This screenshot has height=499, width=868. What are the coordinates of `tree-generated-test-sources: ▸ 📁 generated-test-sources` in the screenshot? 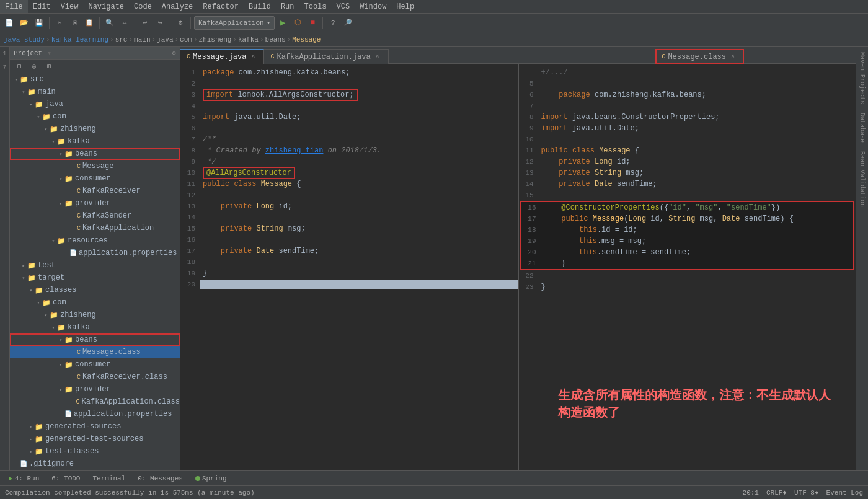 It's located at (95, 439).